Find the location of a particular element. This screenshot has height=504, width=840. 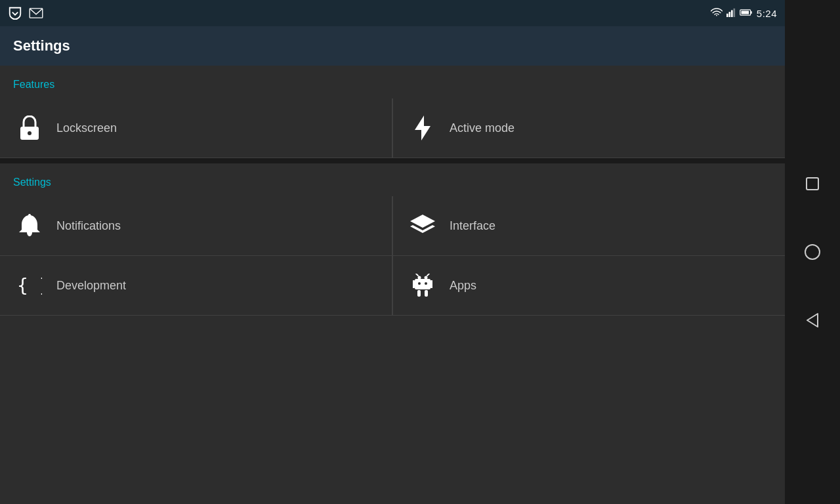

notifications-label: Notifications is located at coordinates (89, 226).